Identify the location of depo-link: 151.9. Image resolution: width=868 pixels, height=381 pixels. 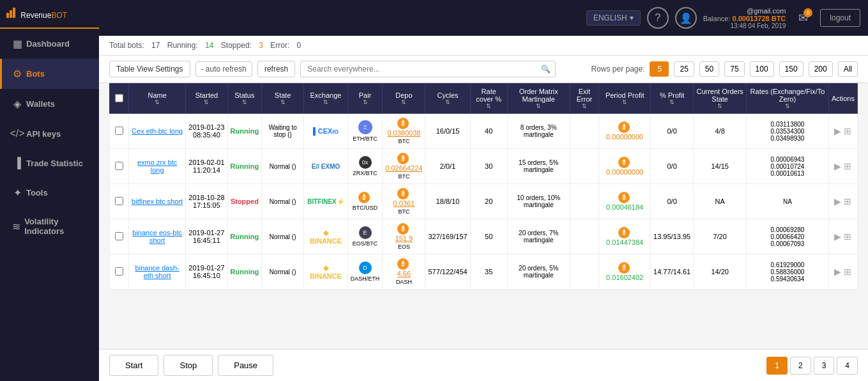
(404, 238).